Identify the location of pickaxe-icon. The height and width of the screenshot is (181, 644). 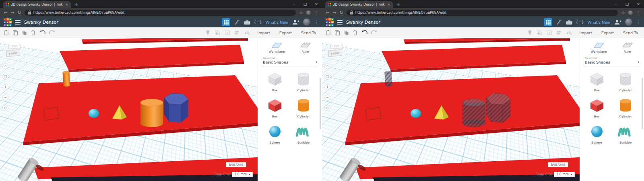
(559, 22).